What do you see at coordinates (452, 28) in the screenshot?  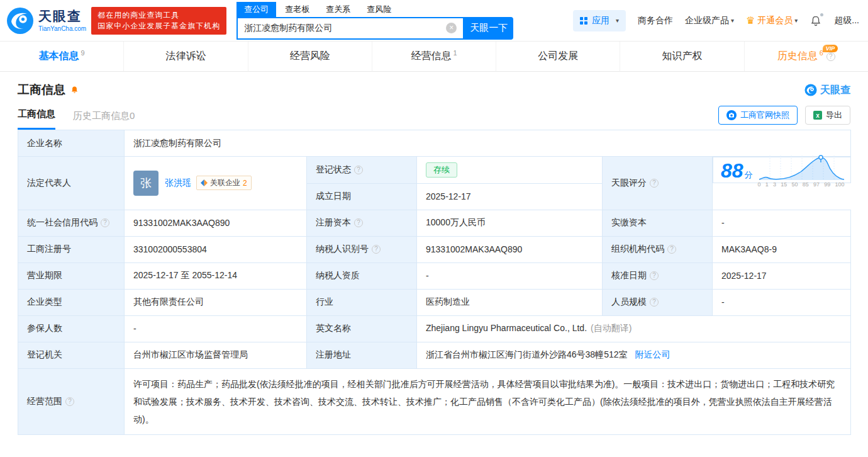 I see `clear-search-icon: ×` at bounding box center [452, 28].